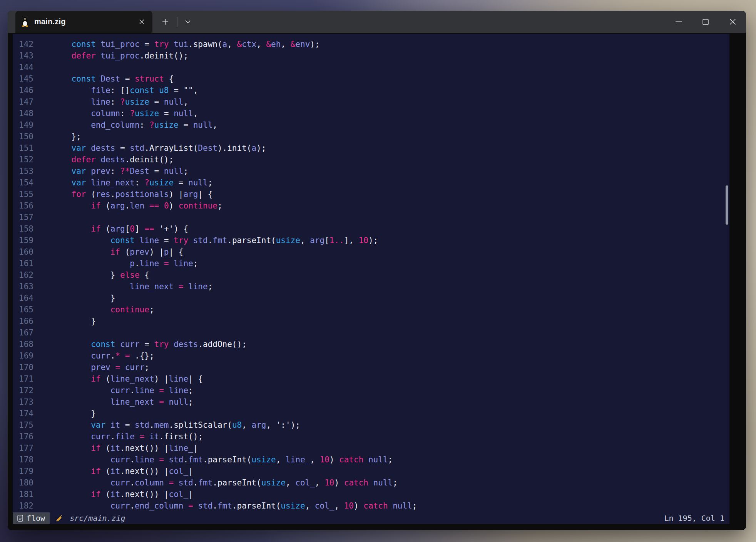 The image size is (756, 542). What do you see at coordinates (373, 425) in the screenshot?
I see `code-line: 175 var it = std.mem.splitScalar(u8, arg…` at bounding box center [373, 425].